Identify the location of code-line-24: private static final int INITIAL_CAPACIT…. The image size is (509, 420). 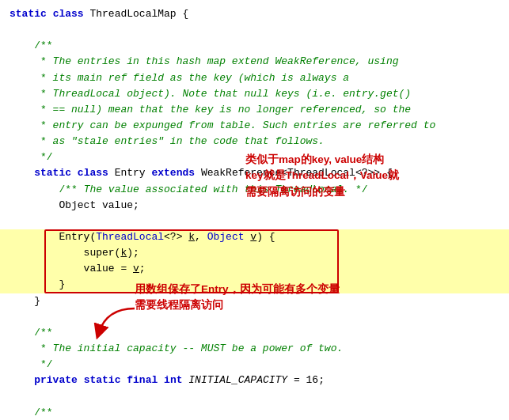
(255, 380).